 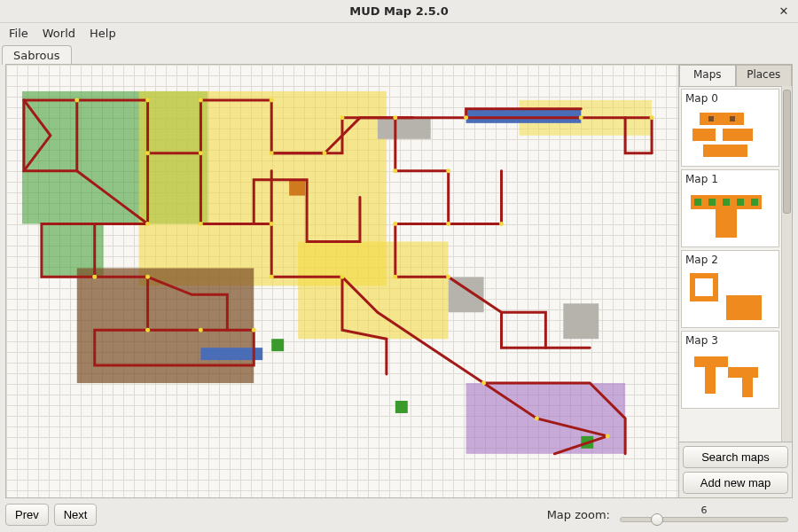 I want to click on side-tabs: Maps Places, so click(x=736, y=75).